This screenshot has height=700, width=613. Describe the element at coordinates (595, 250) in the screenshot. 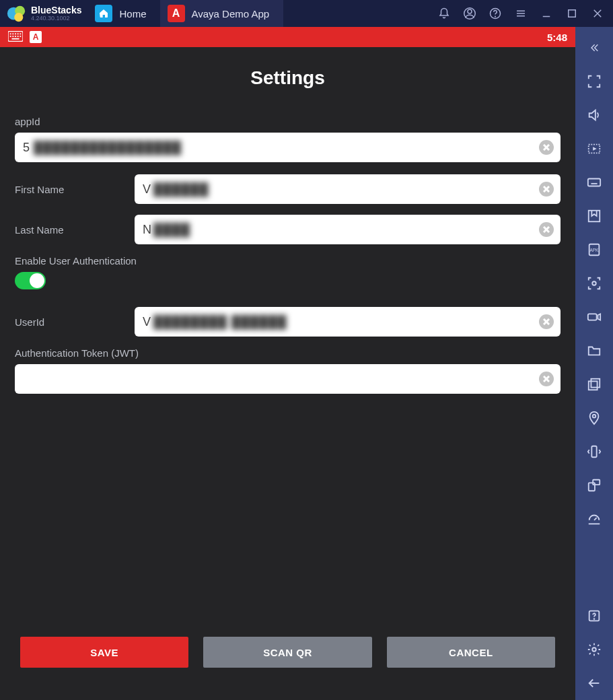

I see `svg-text: APK` at that location.